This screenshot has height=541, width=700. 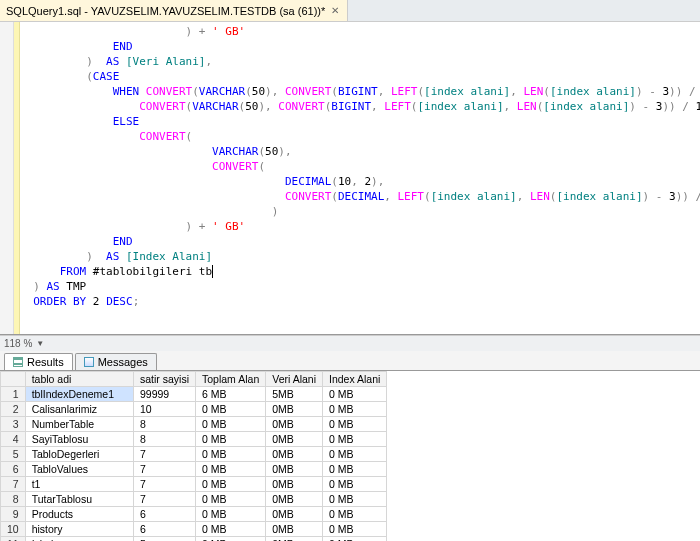 I want to click on row-number: 11, so click(x=14, y=540).